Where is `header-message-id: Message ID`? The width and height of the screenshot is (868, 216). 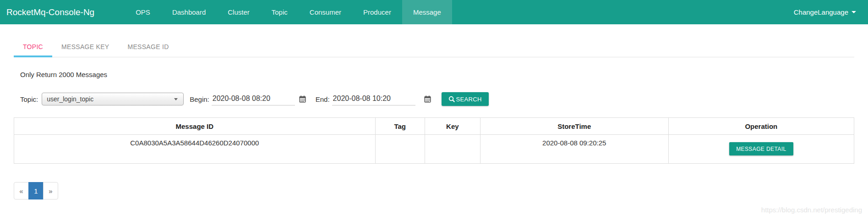
header-message-id: Message ID is located at coordinates (195, 127).